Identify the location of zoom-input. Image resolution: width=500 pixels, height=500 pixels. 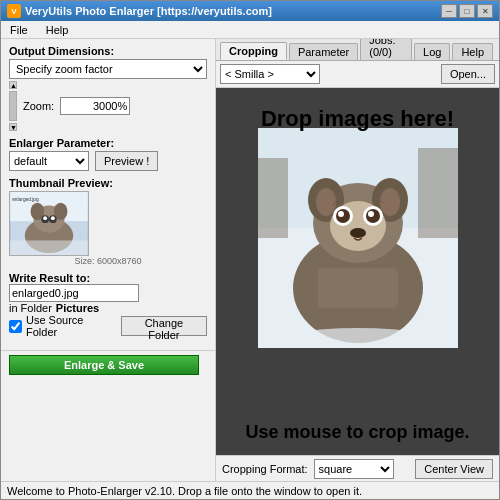
(95, 106).